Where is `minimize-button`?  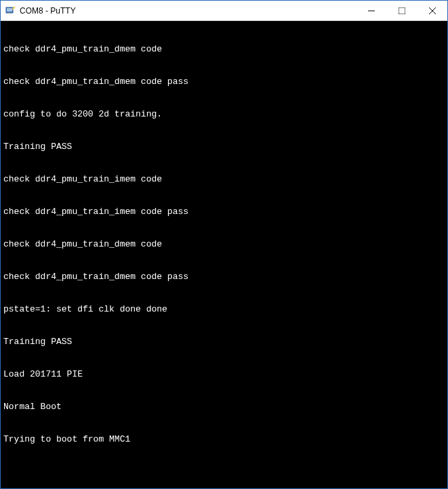
minimize-button is located at coordinates (371, 11).